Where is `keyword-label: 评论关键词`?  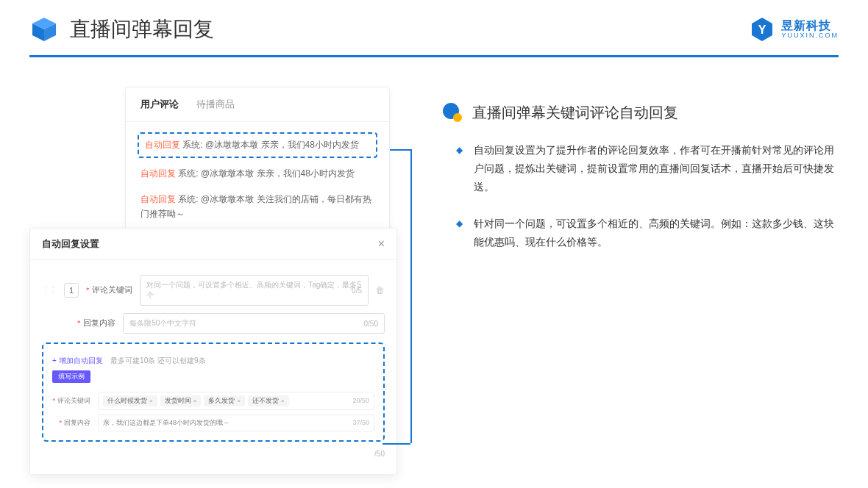
keyword-label: 评论关键词 is located at coordinates (112, 290).